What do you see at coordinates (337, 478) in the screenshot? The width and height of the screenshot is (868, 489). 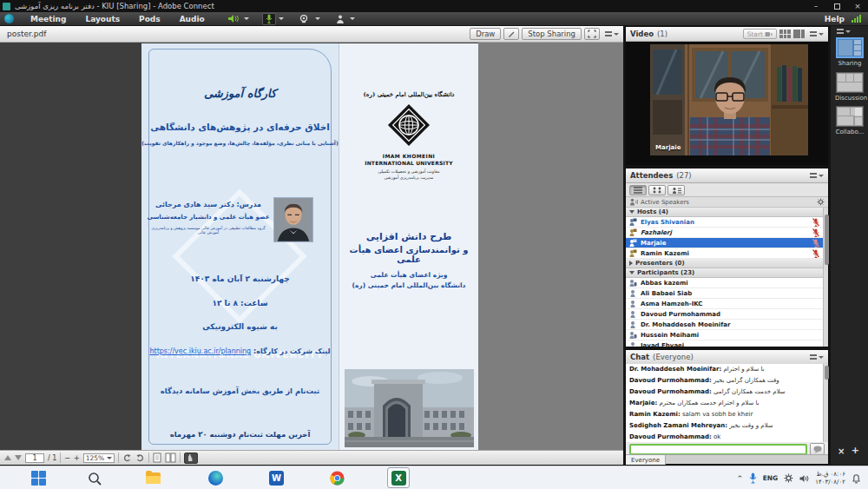 I see `chrome-button` at bounding box center [337, 478].